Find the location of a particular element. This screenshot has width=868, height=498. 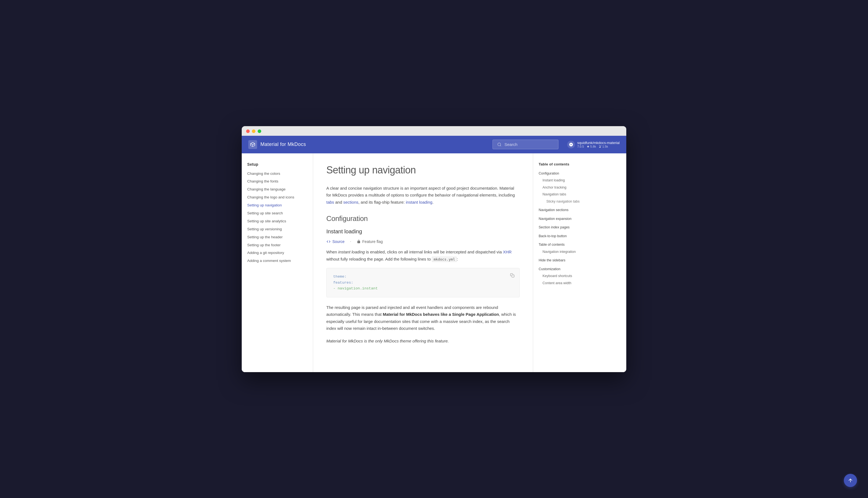

sidebar-item-search: Setting up site search is located at coordinates (277, 213).